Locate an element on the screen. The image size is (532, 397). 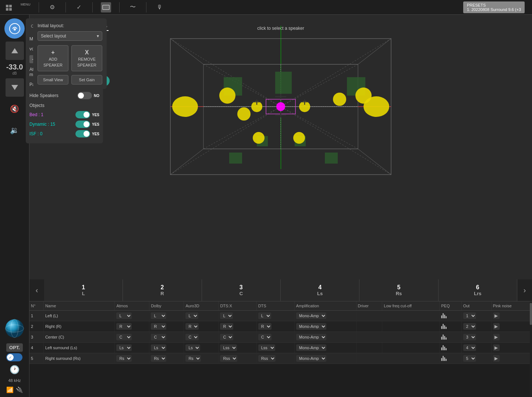
auro3d-select: Ls is located at coordinates (193, 348).